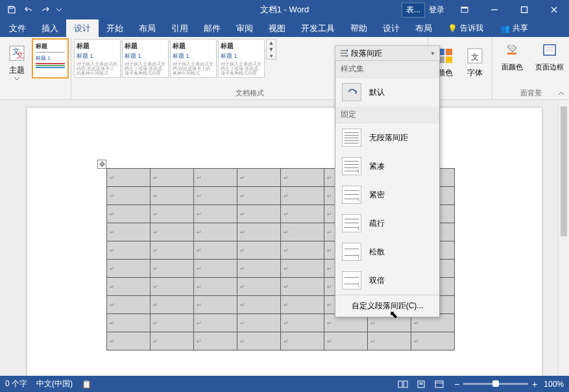  Describe the element at coordinates (50, 29) in the screenshot. I see `tab-insert: 插入` at that location.